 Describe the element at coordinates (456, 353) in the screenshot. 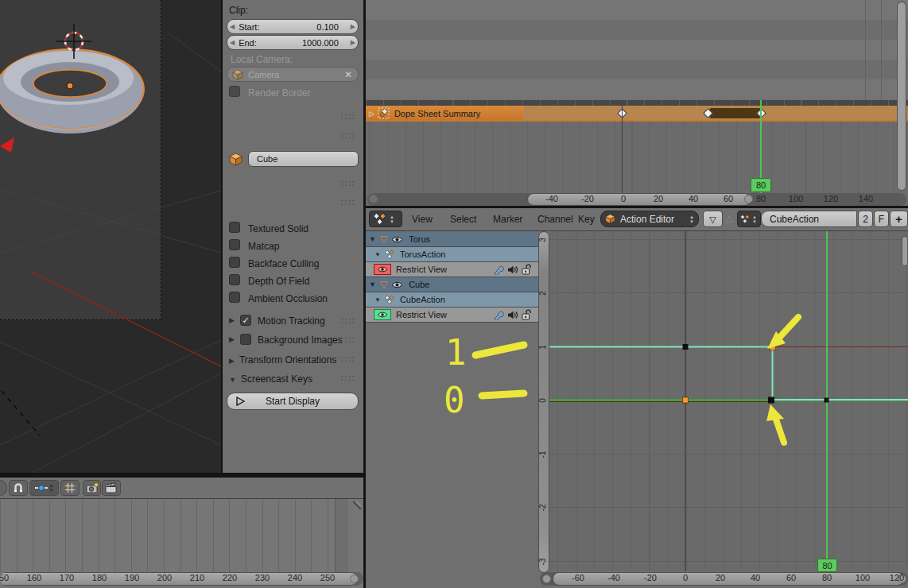

I see `annotation-one: 1` at that location.